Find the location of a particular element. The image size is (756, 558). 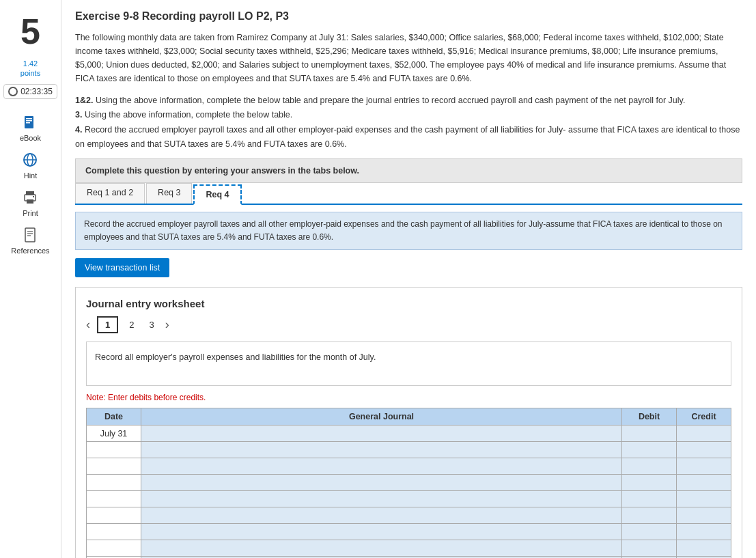

printer-icon is located at coordinates (30, 197).